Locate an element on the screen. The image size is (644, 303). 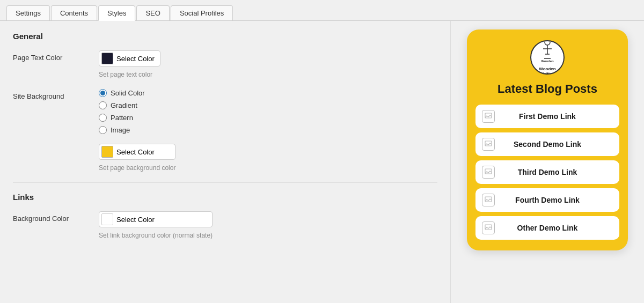
svg-text: Wooden is located at coordinates (547, 61).